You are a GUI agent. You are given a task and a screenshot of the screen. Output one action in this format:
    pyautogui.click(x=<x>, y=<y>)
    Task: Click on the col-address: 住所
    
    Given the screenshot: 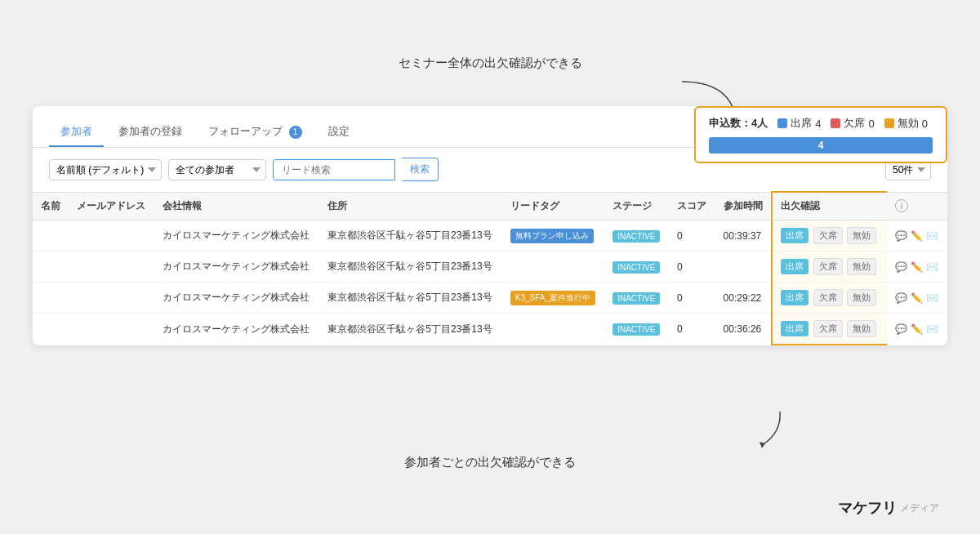 What is the action you would take?
    pyautogui.click(x=410, y=206)
    